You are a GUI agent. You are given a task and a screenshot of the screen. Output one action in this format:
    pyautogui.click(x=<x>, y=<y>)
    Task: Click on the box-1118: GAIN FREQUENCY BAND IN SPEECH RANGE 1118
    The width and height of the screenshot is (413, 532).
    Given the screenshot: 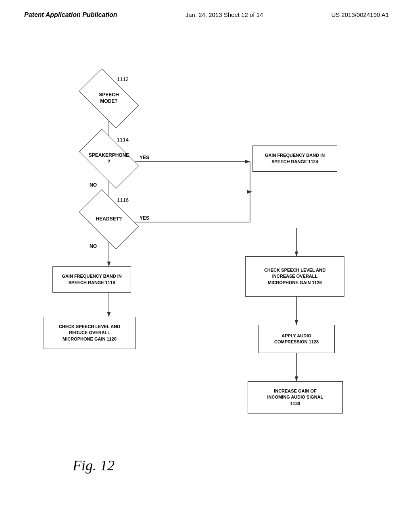 What is the action you would take?
    pyautogui.click(x=92, y=280)
    